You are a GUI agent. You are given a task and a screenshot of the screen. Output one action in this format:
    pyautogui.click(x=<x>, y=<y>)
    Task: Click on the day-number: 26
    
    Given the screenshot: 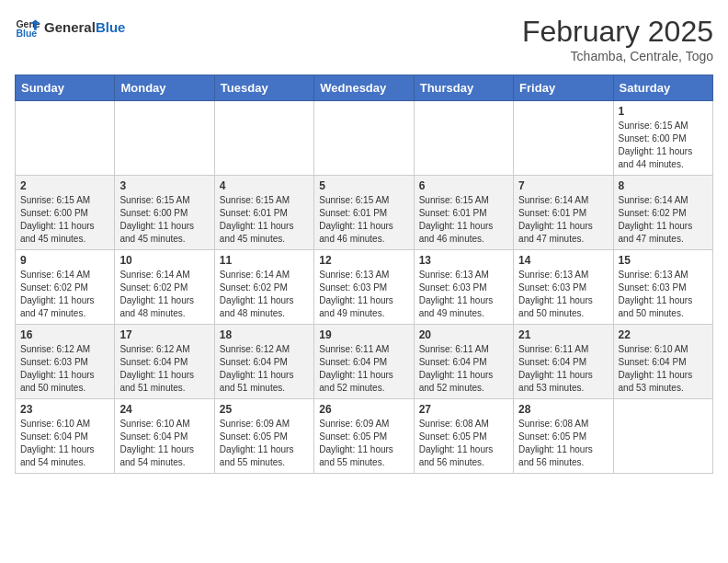 What is the action you would take?
    pyautogui.click(x=364, y=409)
    